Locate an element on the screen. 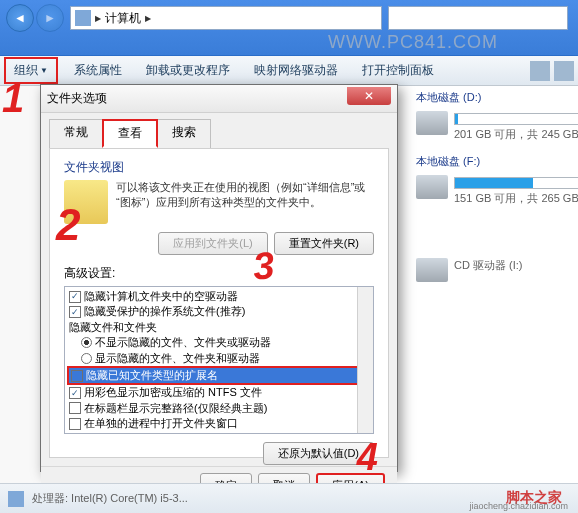  address-bar: ▶ 计算机 ▶ is located at coordinates (226, 18).